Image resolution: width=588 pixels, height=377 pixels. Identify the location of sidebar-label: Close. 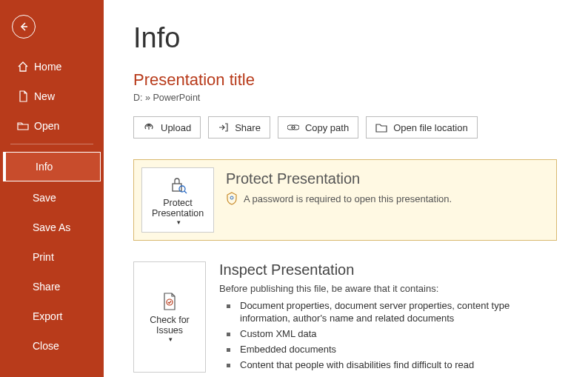
(46, 346).